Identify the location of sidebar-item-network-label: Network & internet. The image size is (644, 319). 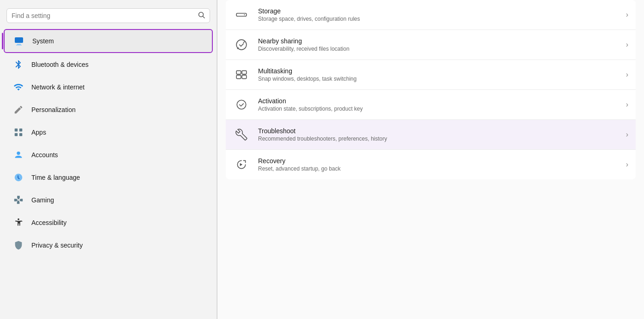
(58, 87).